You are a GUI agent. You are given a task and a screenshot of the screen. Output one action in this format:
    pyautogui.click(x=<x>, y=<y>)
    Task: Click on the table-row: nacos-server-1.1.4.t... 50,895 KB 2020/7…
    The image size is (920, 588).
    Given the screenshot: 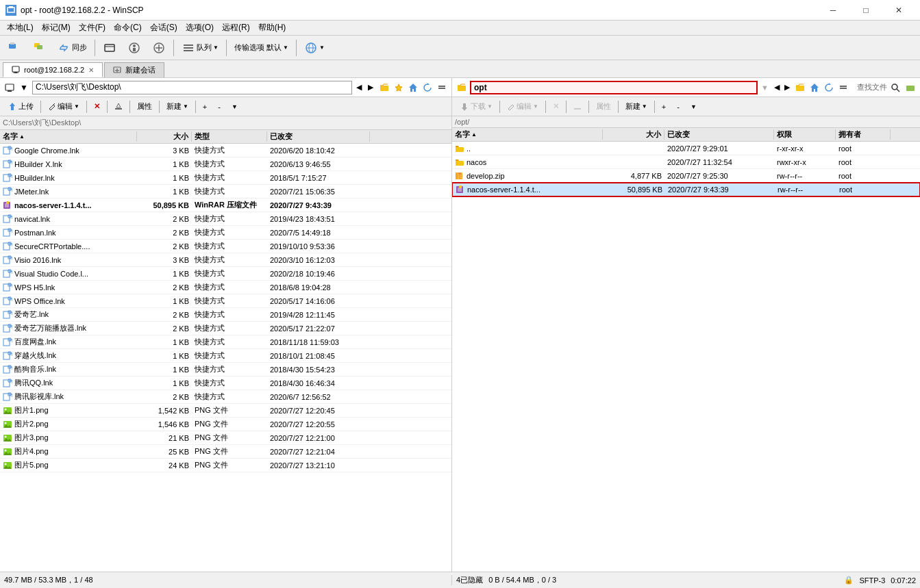 What is the action you would take?
    pyautogui.click(x=686, y=190)
    